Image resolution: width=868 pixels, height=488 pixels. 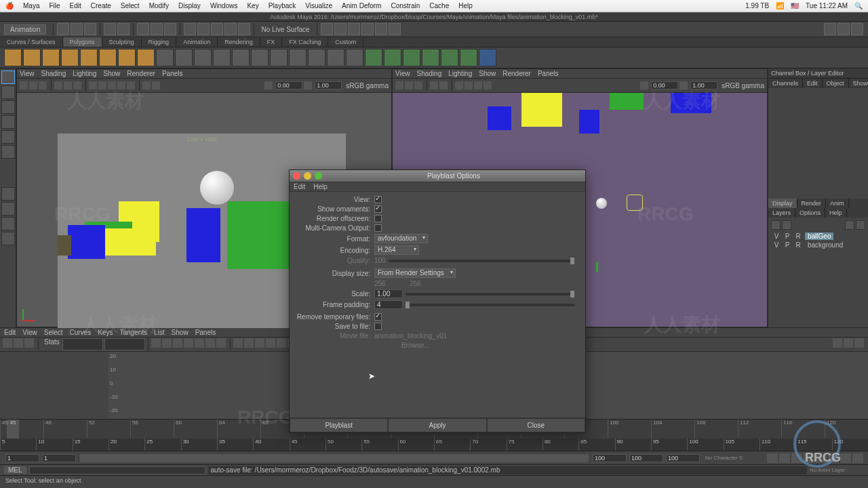 What do you see at coordinates (837, 343) in the screenshot?
I see `ge-frame-all-icon` at bounding box center [837, 343].